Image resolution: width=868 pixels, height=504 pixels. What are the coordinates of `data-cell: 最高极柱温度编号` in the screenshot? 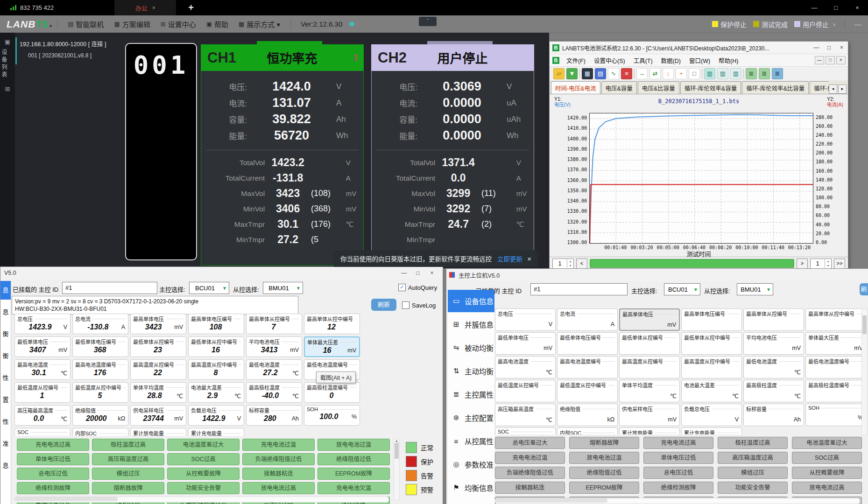 It's located at (836, 391).